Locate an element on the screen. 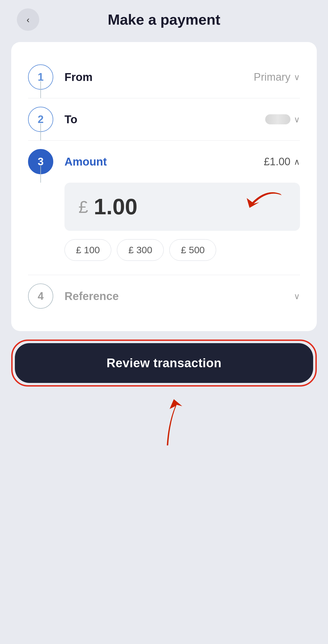 The width and height of the screenshot is (328, 644). review-transaction-button: Review transaction is located at coordinates (164, 363).